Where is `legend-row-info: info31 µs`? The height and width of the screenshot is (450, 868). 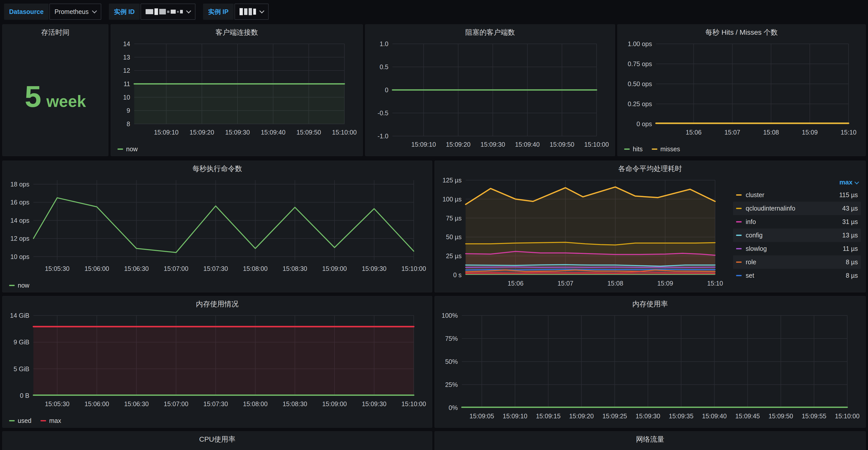 legend-row-info: info31 µs is located at coordinates (797, 222).